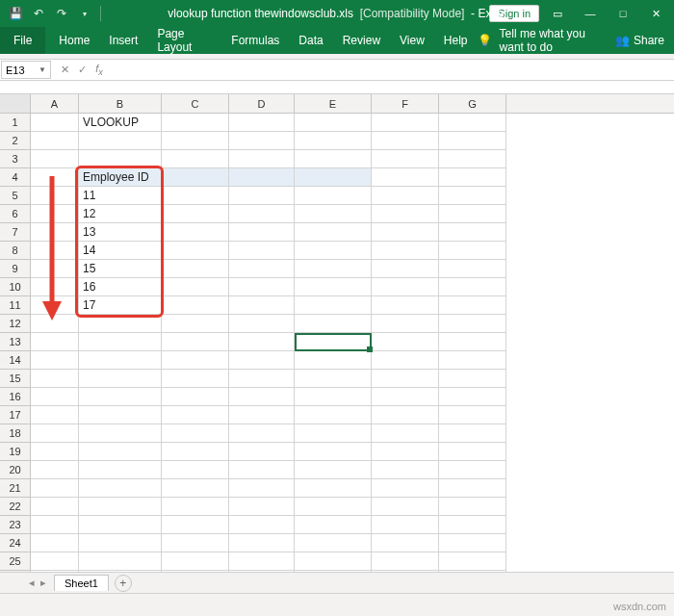 The image size is (674, 616). I want to click on cell-D15, so click(262, 379).